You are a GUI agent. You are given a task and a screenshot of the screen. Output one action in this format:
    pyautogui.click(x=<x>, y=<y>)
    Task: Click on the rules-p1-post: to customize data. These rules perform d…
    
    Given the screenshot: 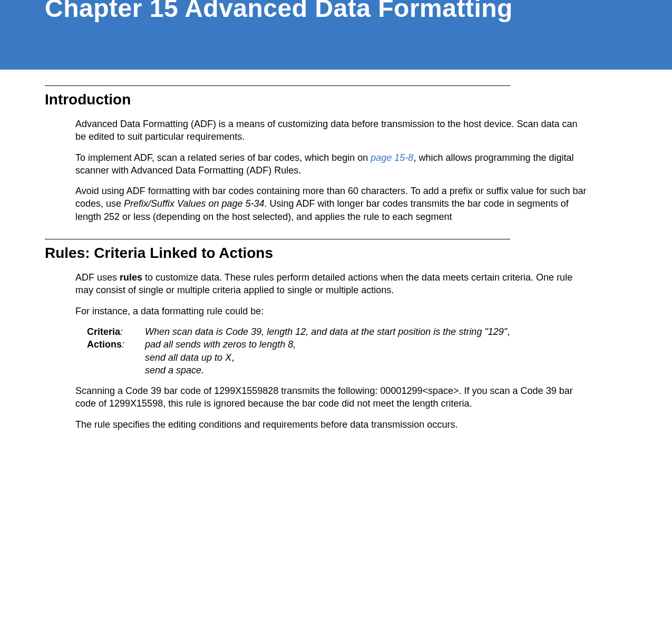 What is the action you would take?
    pyautogui.click(x=324, y=284)
    